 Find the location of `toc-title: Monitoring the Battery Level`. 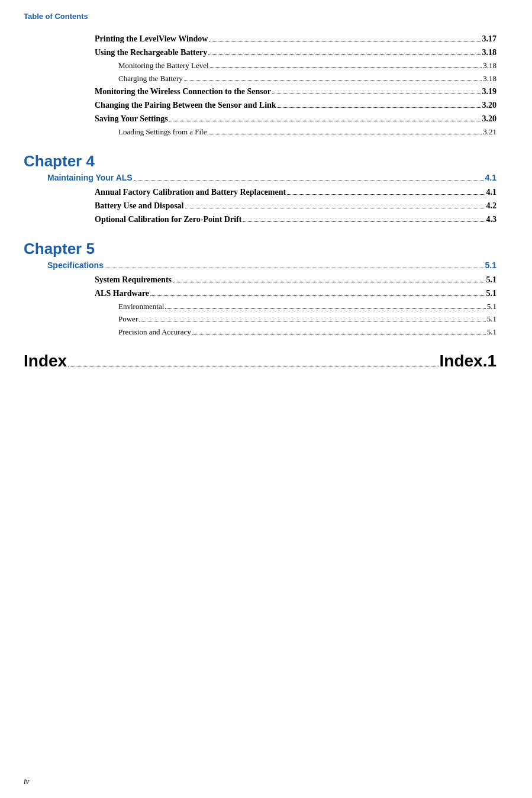

toc-title: Monitoring the Battery Level is located at coordinates (163, 66).